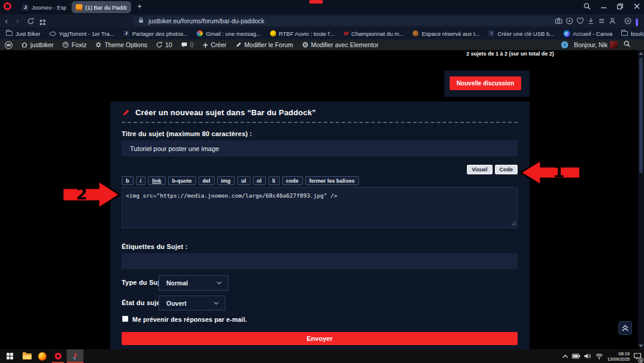 The height and width of the screenshot is (363, 644). What do you see at coordinates (82, 33) in the screenshot?
I see `bookmark-yggtorrent: YggTorrent - 1er Tra...` at bounding box center [82, 33].